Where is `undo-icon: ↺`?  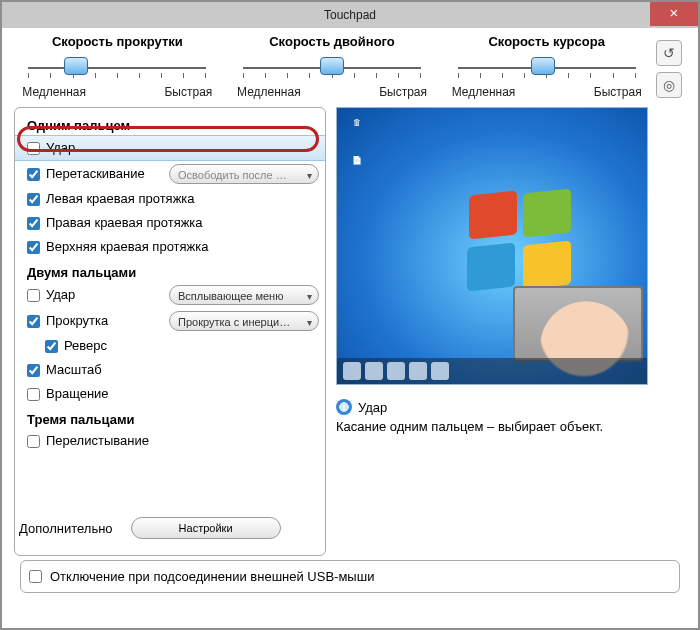 undo-icon: ↺ is located at coordinates (669, 53).